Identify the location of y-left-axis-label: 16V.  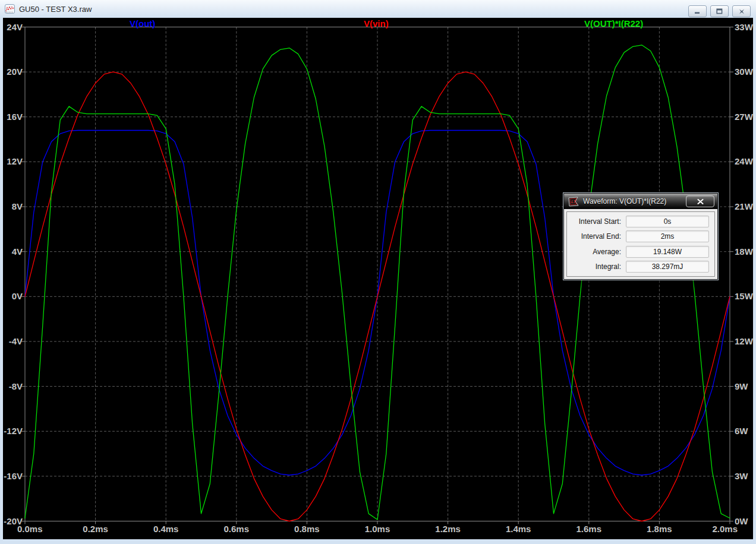
(13, 117).